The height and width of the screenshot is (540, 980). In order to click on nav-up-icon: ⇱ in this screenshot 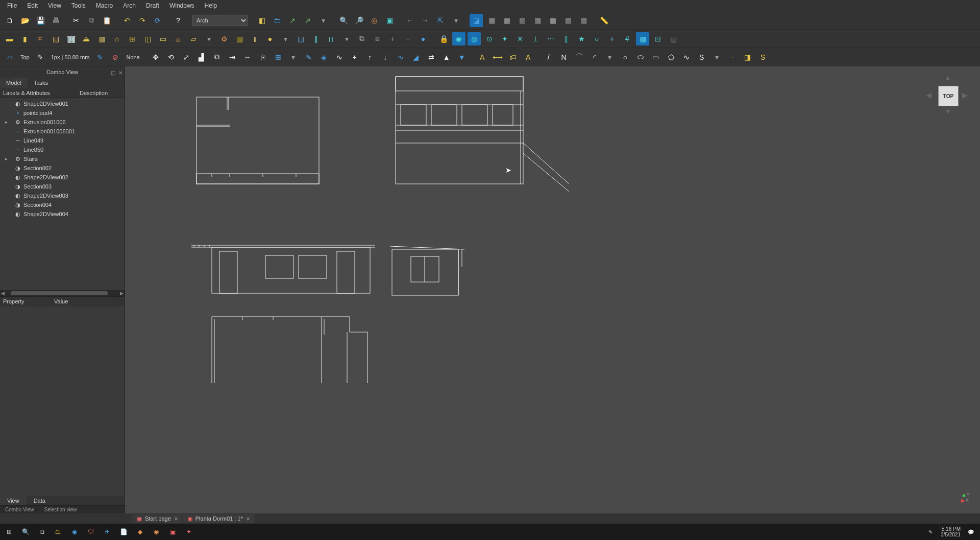, I will do `click(440, 20)`.